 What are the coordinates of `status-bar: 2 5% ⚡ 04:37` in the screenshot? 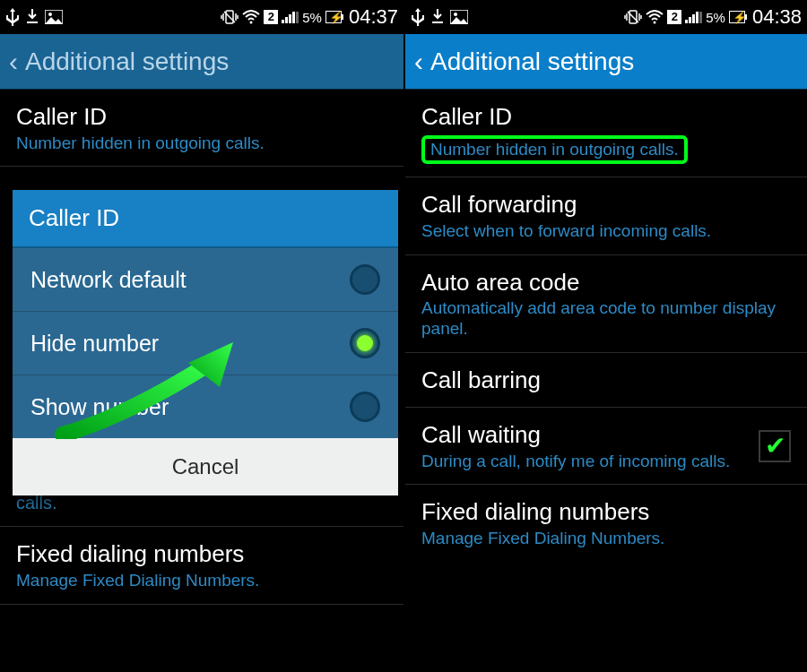 It's located at (202, 17).